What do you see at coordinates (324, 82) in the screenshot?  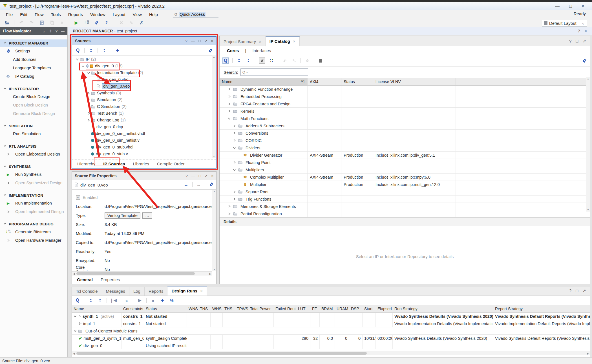 I see `column-header-axi4: AXI4` at bounding box center [324, 82].